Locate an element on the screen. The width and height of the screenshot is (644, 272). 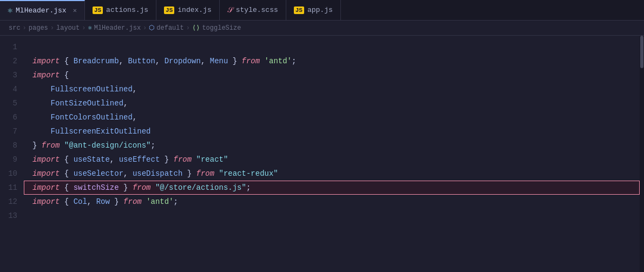
breadcrumb: src › pages › layout › ⚛ MlHeader.jsx › … is located at coordinates (322, 28).